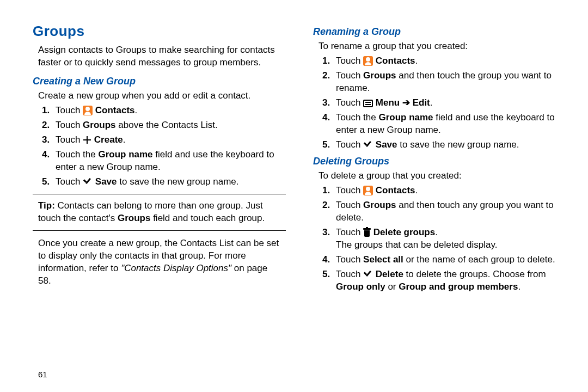 Image resolution: width=588 pixels, height=392 pixels. What do you see at coordinates (450, 212) in the screenshot?
I see `step-2: Touch Groups and then touch any group yo…` at bounding box center [450, 212].